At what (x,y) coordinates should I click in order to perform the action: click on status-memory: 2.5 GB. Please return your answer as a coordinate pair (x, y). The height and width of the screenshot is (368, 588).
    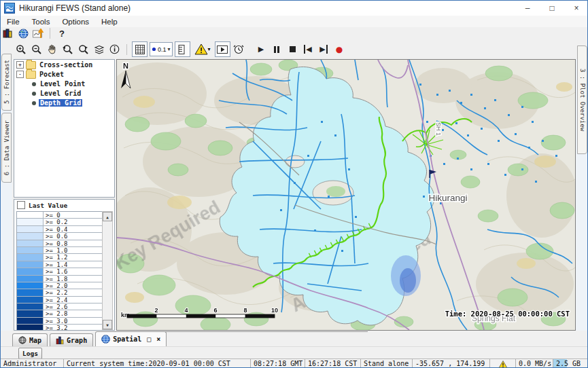
    Looking at the image, I should click on (571, 364).